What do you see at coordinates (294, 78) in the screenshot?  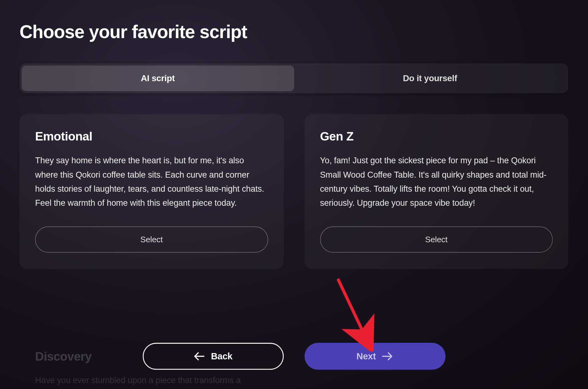 I see `tabs-container: AI script Do it yourself` at bounding box center [294, 78].